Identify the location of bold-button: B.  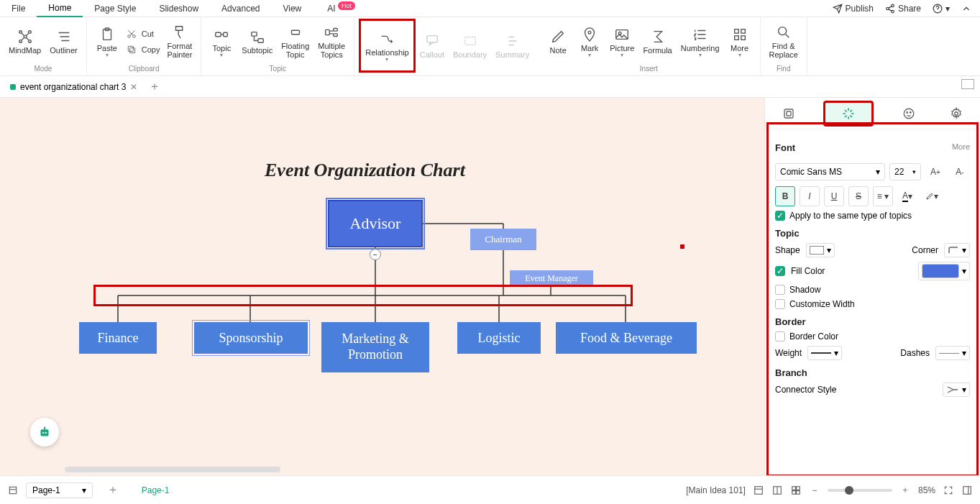
(785, 196).